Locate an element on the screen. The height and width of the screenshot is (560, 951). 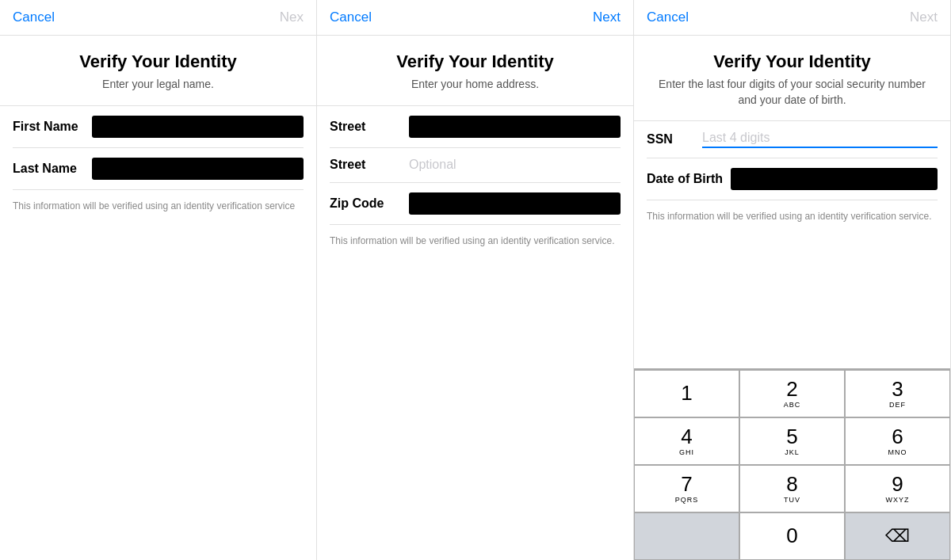
next-button-1: Nex is located at coordinates (292, 17).